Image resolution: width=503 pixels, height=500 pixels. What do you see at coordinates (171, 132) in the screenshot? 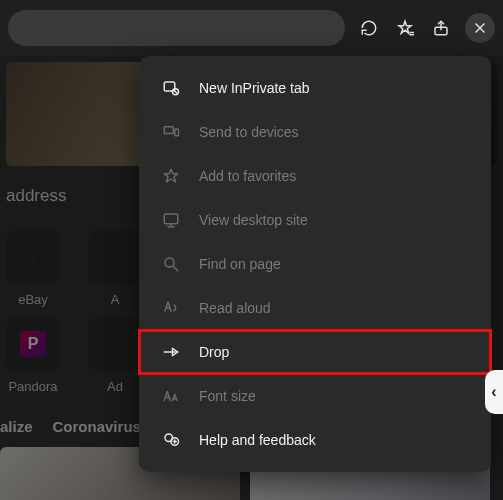
I see `send-devices-icon` at bounding box center [171, 132].